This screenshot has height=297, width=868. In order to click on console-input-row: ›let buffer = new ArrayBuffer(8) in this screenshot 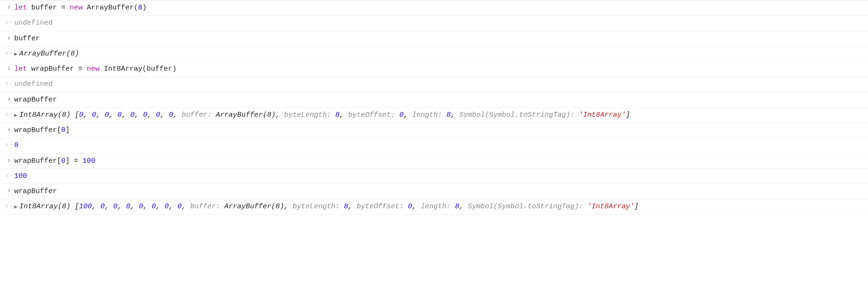, I will do `click(434, 8)`.